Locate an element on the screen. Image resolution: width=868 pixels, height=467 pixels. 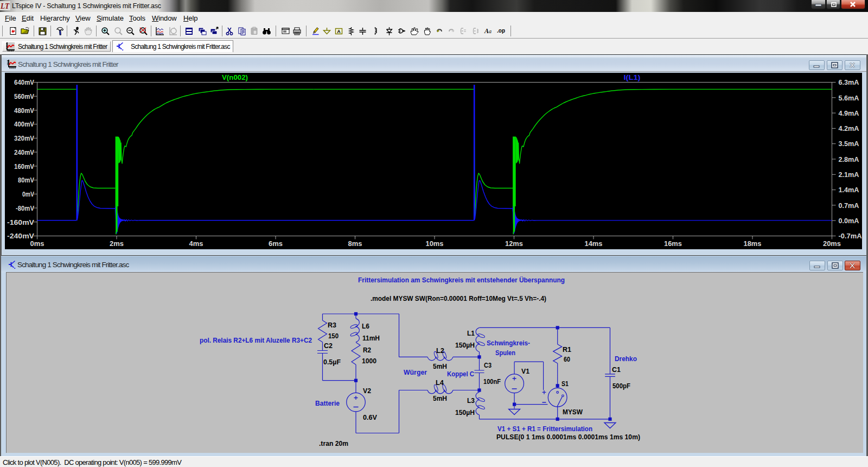
svg-text: 0.0mA is located at coordinates (849, 220).